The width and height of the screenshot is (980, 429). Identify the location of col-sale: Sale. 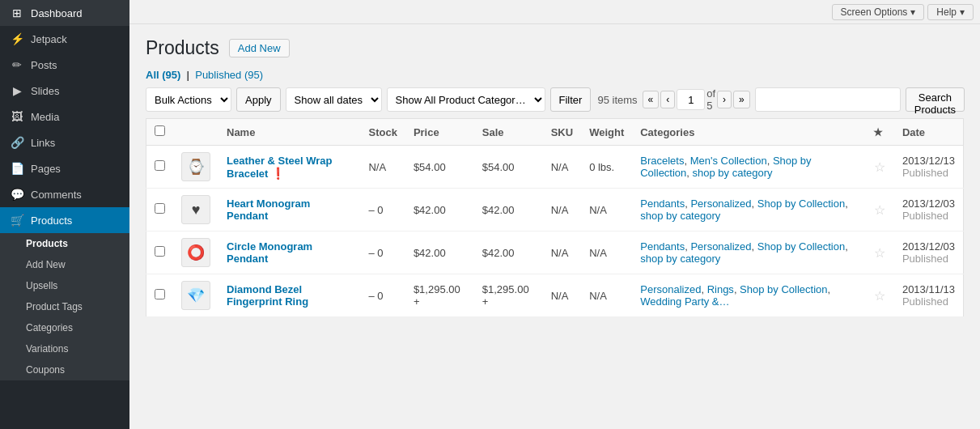
(508, 133).